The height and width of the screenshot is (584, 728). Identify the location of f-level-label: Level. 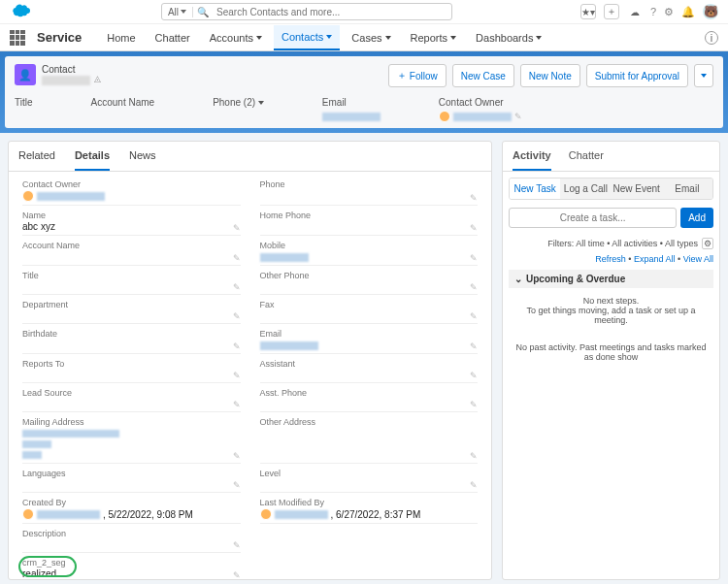
(369, 473).